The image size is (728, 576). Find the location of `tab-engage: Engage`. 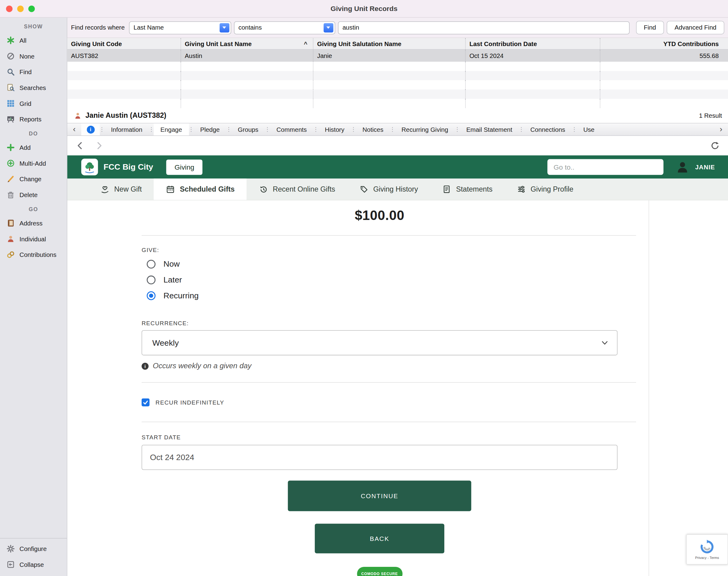

tab-engage: Engage is located at coordinates (171, 129).